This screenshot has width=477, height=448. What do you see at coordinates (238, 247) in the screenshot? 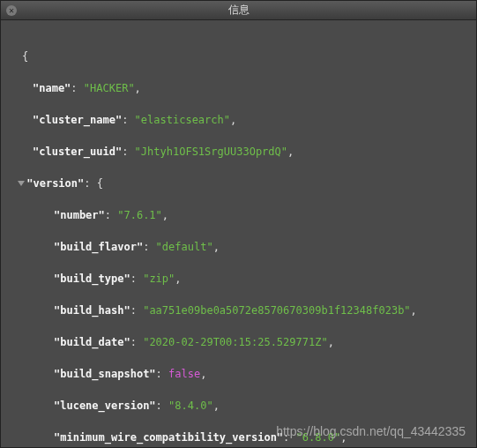
I see `json-row: "build_flavor": "default",` at bounding box center [238, 247].